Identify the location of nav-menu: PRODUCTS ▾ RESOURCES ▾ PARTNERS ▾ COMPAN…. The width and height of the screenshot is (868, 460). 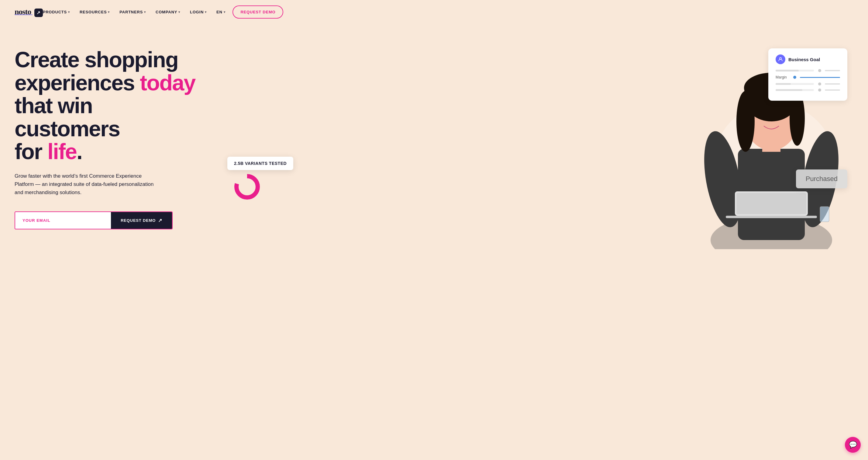
(134, 12).